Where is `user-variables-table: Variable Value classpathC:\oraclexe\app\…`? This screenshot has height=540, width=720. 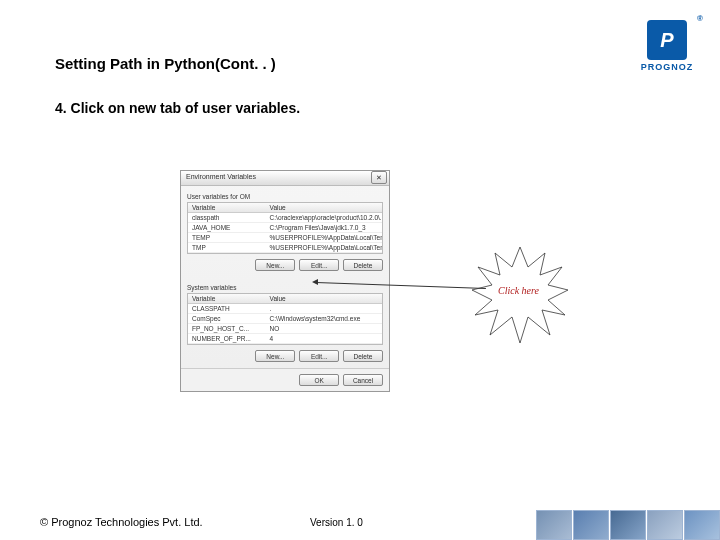 user-variables-table: Variable Value classpathC:\oraclexe\app\… is located at coordinates (285, 228).